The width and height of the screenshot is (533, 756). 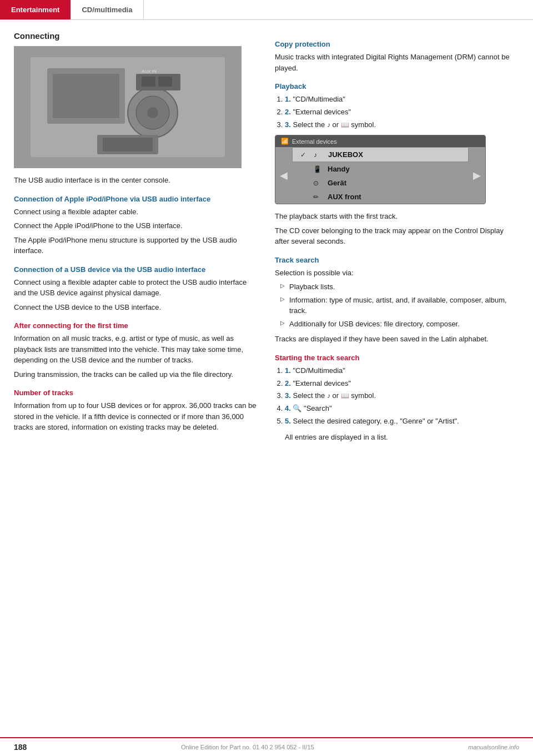 I want to click on page-footer: 188 Online Edition for Part no. 01 40 2 …, so click(x=266, y=747).